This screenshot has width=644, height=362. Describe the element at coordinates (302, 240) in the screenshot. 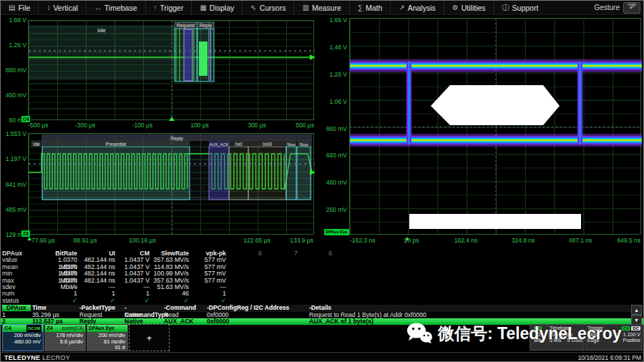

I see `grid2-x-label: 133.9 µs` at that location.